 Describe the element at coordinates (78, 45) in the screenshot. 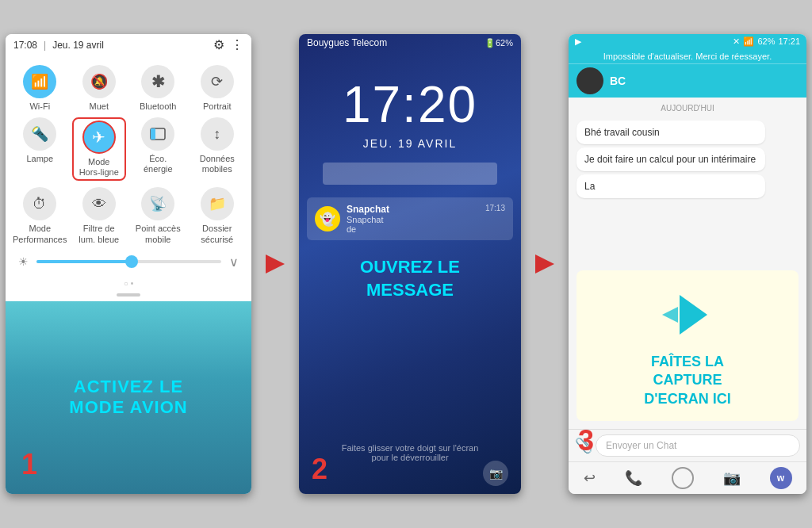

I see `date-label: Jeu. 19 avril` at that location.